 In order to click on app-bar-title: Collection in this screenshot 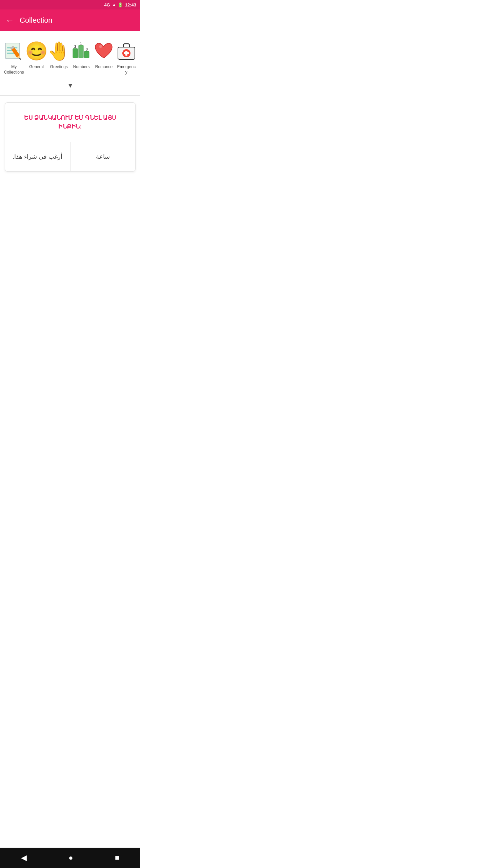, I will do `click(36, 20)`.